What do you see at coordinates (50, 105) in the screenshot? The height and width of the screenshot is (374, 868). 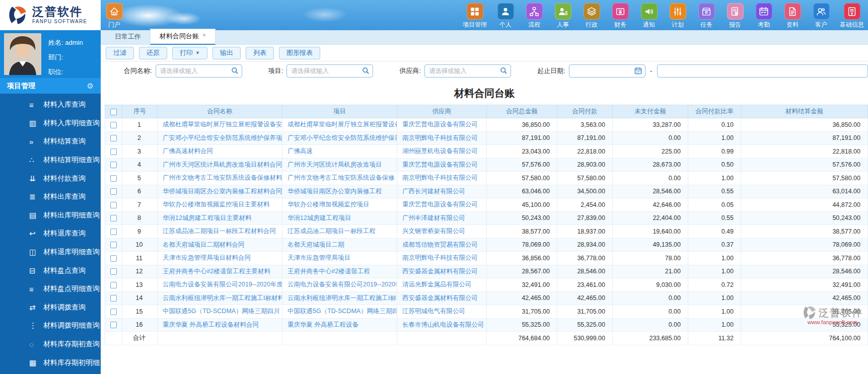 I see `sidebar-item: ≡材料入库查询` at bounding box center [50, 105].